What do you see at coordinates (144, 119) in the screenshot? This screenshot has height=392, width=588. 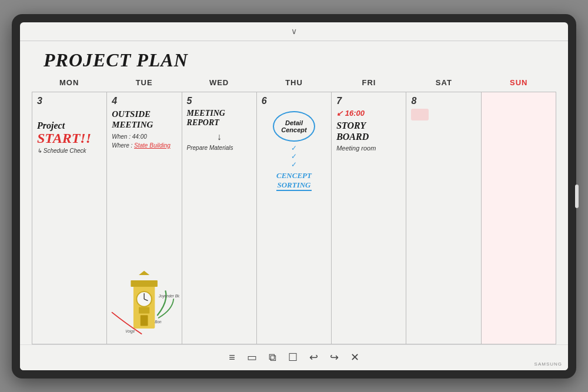 I see `outside-meeting-title: OUTSIDE MEETING` at bounding box center [144, 119].